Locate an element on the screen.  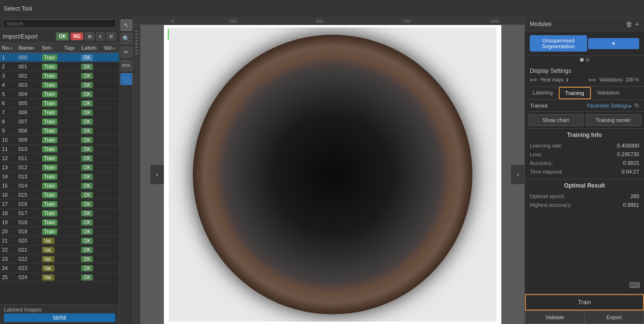
module-dropdown-button: ▾ is located at coordinates (614, 43).